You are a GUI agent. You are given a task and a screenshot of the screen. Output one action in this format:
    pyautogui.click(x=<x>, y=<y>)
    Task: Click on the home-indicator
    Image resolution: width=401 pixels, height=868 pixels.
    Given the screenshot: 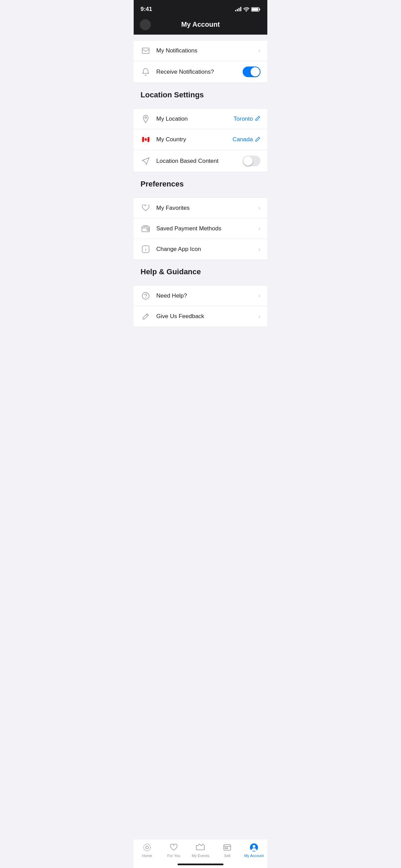 What is the action you would take?
    pyautogui.click(x=200, y=865)
    